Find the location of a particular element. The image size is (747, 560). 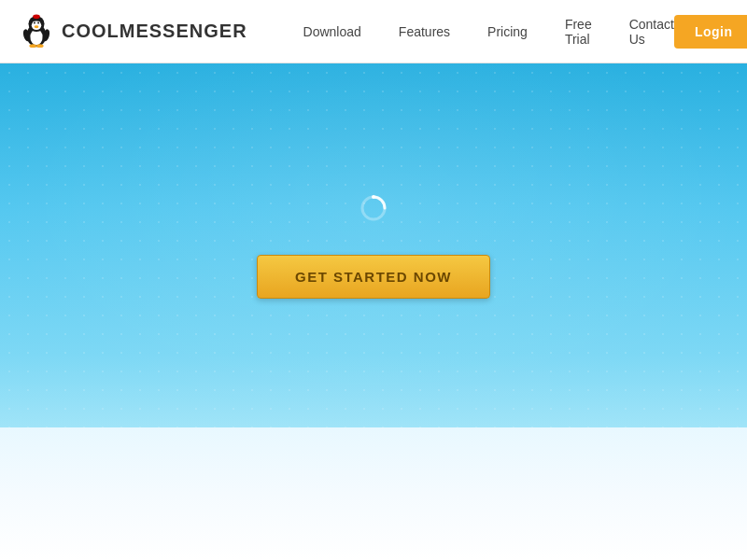

logo-area: COOLMESSENGER is located at coordinates (133, 32).